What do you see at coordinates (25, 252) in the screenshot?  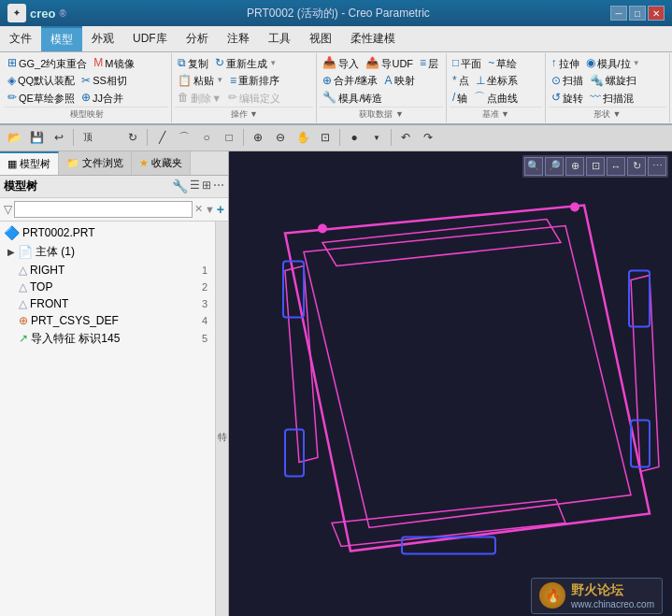 I see `body-icon: 📄` at bounding box center [25, 252].